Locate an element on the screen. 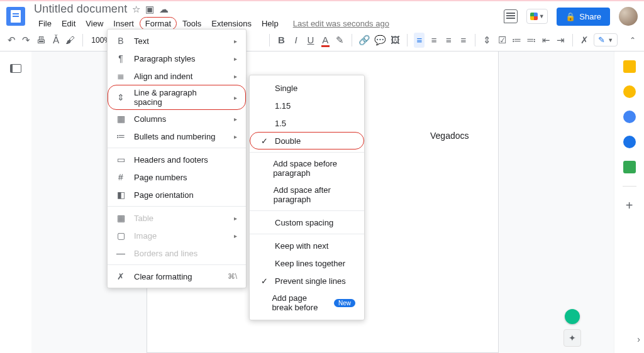  clear-formatting-button: ✗ is located at coordinates (585, 40).